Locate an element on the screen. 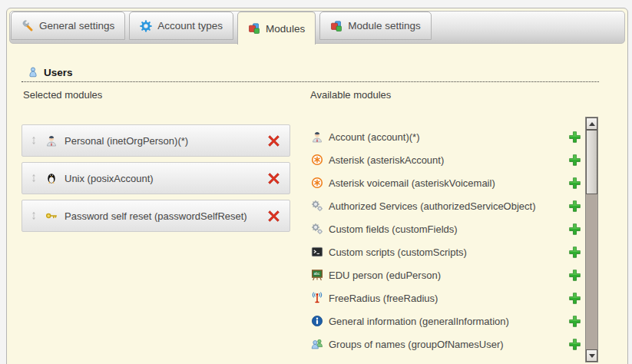 This screenshot has height=364, width=632. tab-general-settings: General settings is located at coordinates (68, 26).